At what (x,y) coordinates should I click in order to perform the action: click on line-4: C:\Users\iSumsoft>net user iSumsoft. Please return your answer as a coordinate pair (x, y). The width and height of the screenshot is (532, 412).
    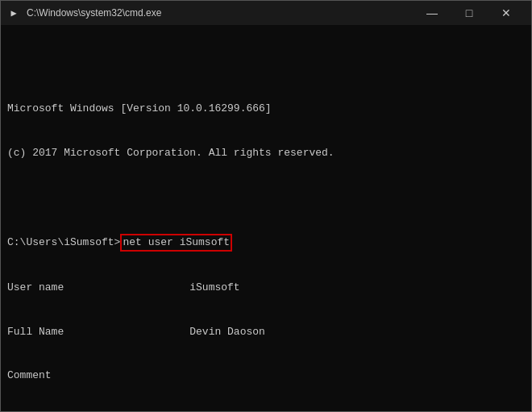
    Looking at the image, I should click on (266, 243).